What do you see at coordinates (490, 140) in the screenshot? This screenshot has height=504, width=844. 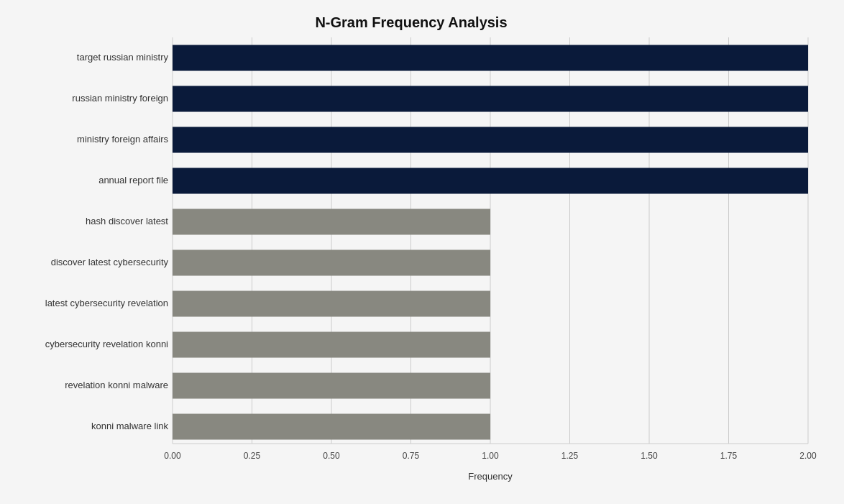 I see `bar-ministry-foreign-affairs` at bounding box center [490, 140].